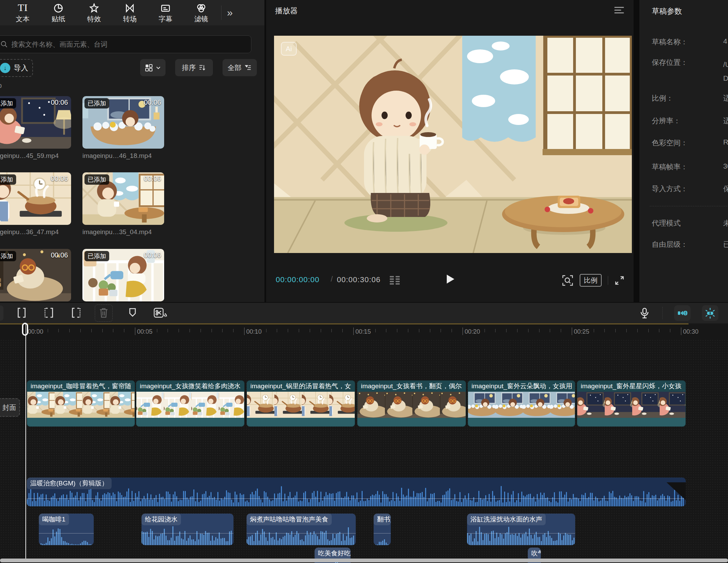  Describe the element at coordinates (710, 313) in the screenshot. I see `linked-preview-toggle` at that location.